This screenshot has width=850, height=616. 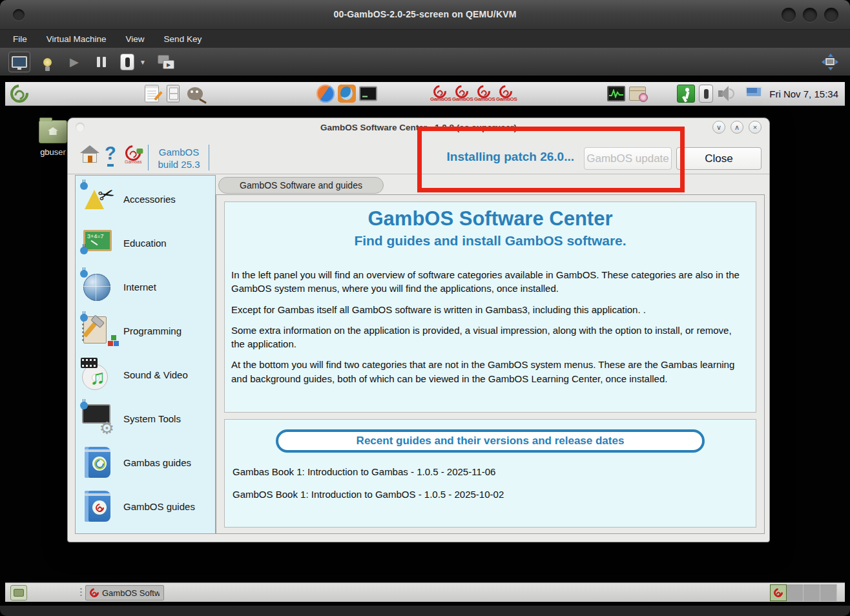 What do you see at coordinates (152, 94) in the screenshot?
I see `notes-launcher` at bounding box center [152, 94].